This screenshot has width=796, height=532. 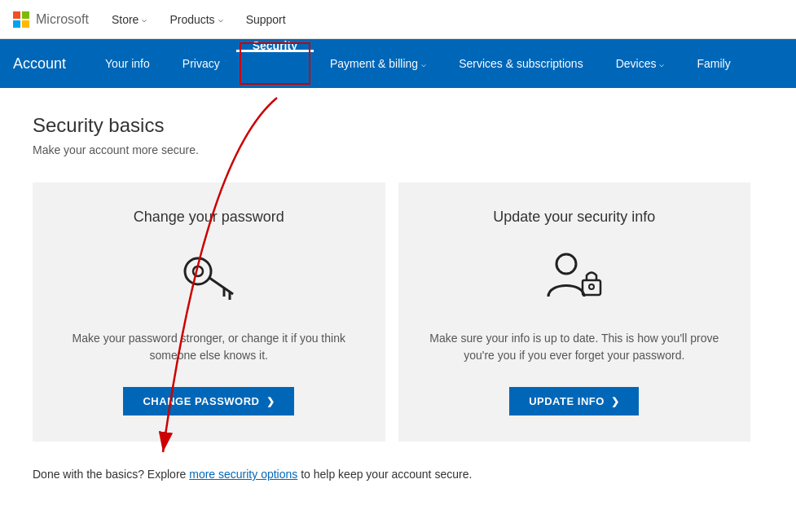 I want to click on logo-grid, so click(x=21, y=20).